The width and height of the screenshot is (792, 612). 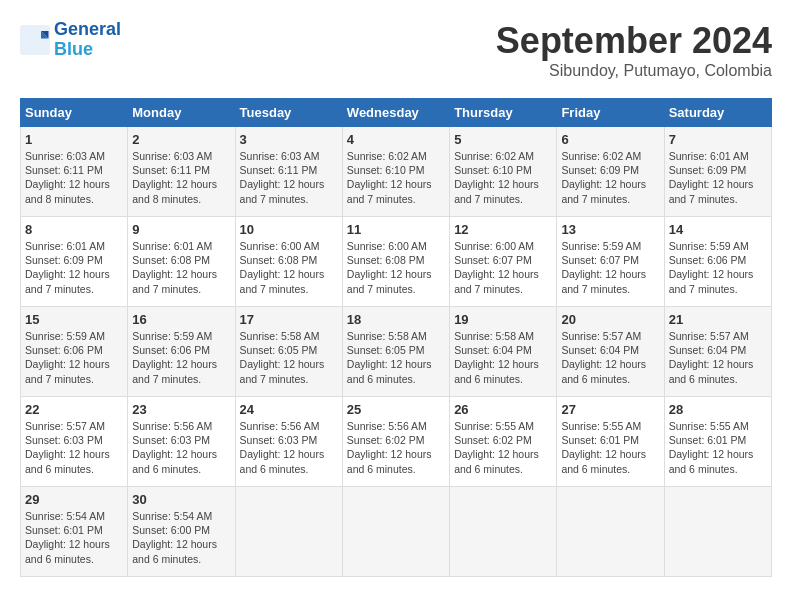 I want to click on day-number: 11, so click(x=396, y=230).